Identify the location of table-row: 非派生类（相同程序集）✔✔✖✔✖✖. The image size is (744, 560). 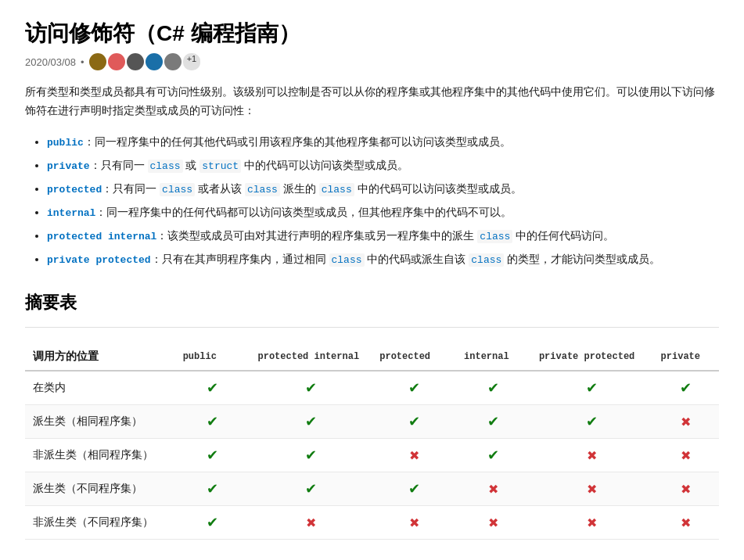
(372, 455).